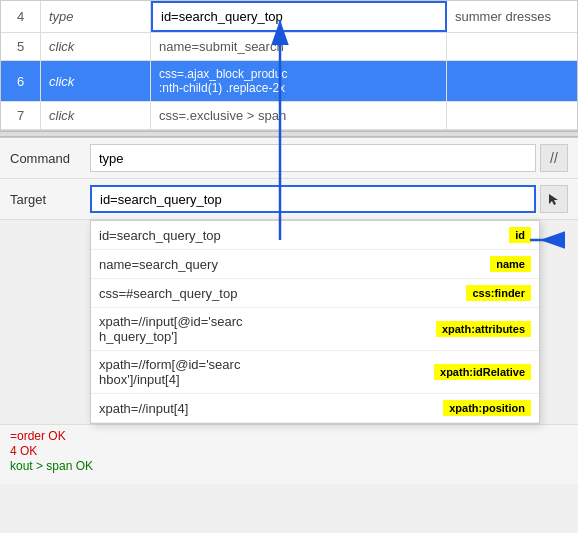  Describe the element at coordinates (487, 408) in the screenshot. I see `dropdown-badge: xpath:position` at that location.